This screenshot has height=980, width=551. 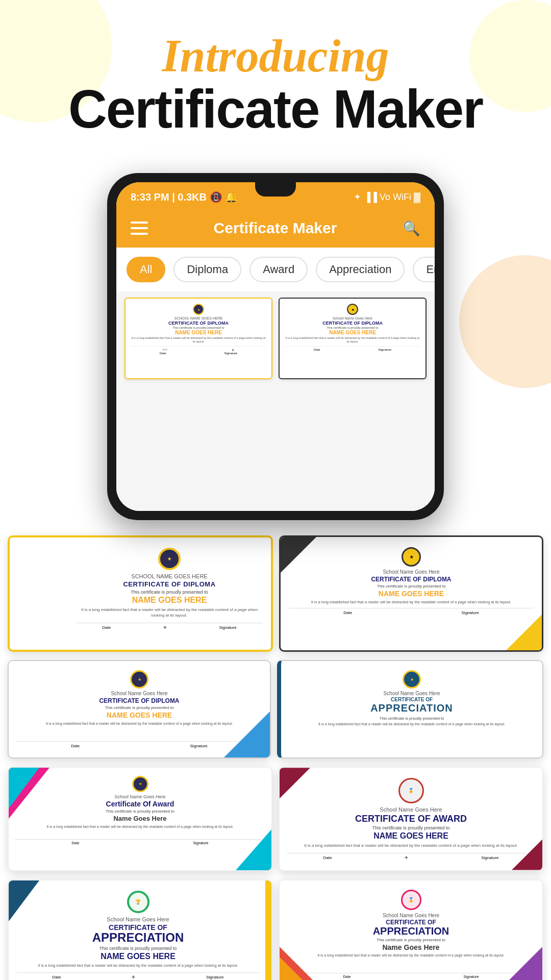 What do you see at coordinates (228, 628) in the screenshot?
I see `cert-sig-1: Signature` at bounding box center [228, 628].